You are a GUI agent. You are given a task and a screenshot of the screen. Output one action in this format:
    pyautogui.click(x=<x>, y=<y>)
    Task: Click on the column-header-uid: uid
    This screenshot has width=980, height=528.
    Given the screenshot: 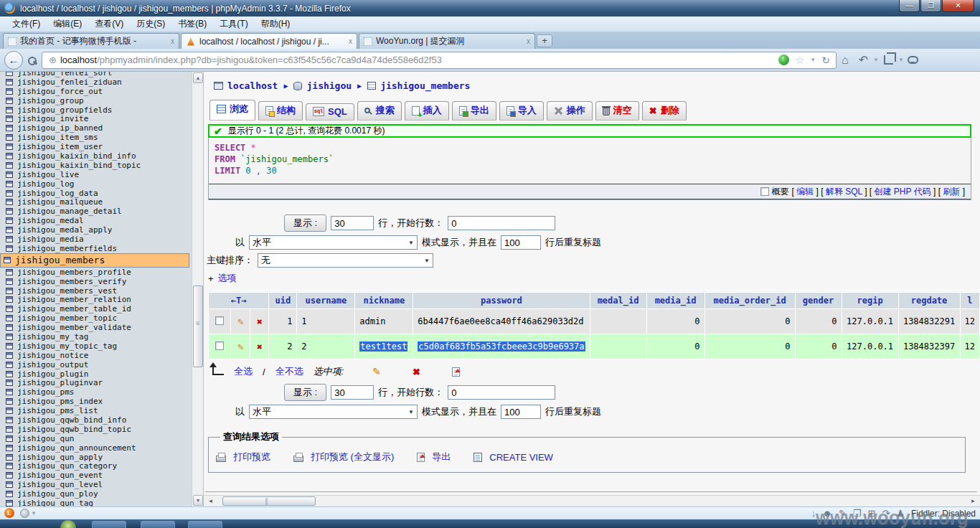 What is the action you would take?
    pyautogui.click(x=283, y=301)
    